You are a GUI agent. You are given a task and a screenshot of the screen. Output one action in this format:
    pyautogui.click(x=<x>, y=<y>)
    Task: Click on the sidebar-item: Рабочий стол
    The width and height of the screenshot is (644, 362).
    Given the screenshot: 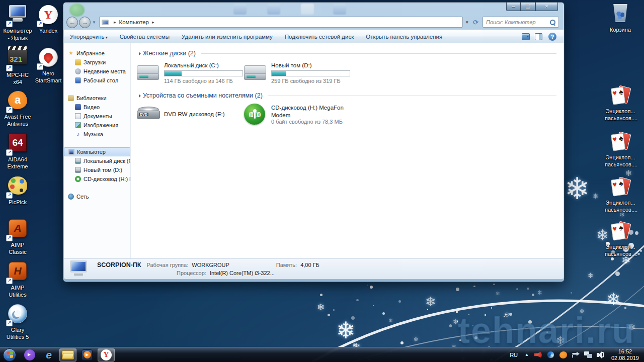 What is the action you would take?
    pyautogui.click(x=97, y=80)
    